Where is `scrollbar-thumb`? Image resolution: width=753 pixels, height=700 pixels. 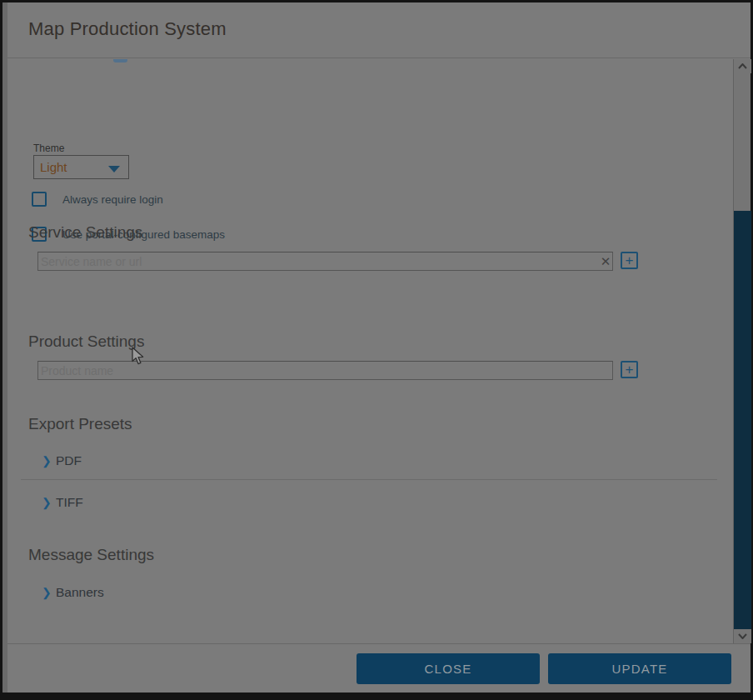
scrollbar-thumb is located at coordinates (743, 422).